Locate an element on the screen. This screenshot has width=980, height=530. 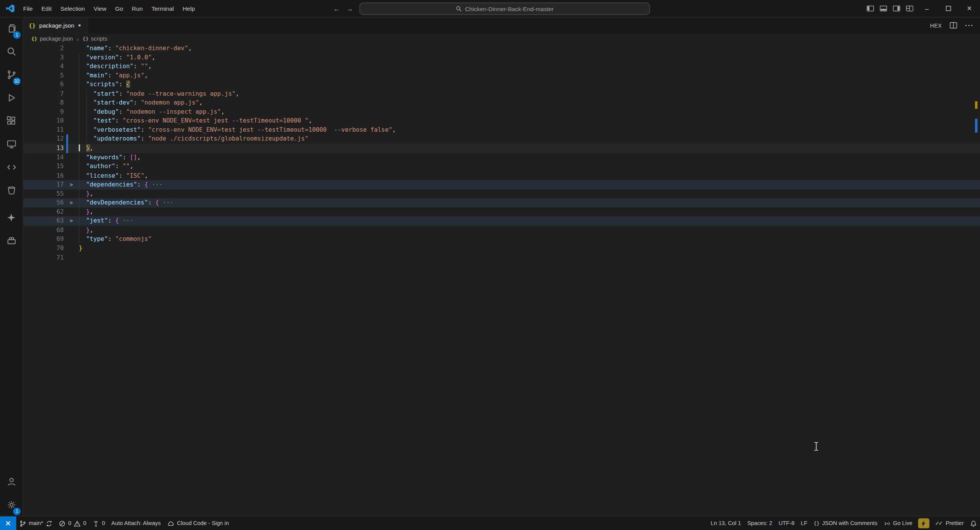
lightning-button is located at coordinates (923, 523).